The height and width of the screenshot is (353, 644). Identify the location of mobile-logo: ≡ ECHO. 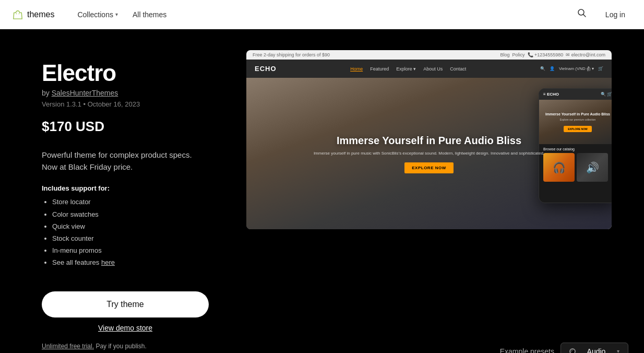
(551, 94).